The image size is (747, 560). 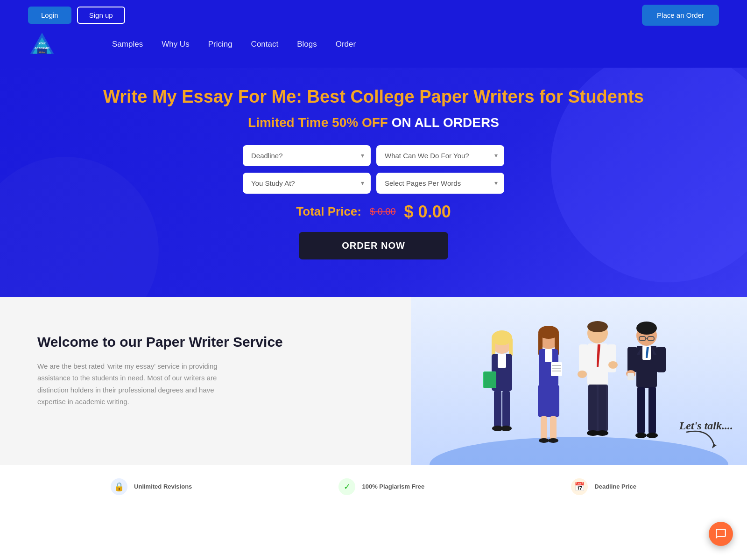 I want to click on login-button: Login, so click(x=49, y=15).